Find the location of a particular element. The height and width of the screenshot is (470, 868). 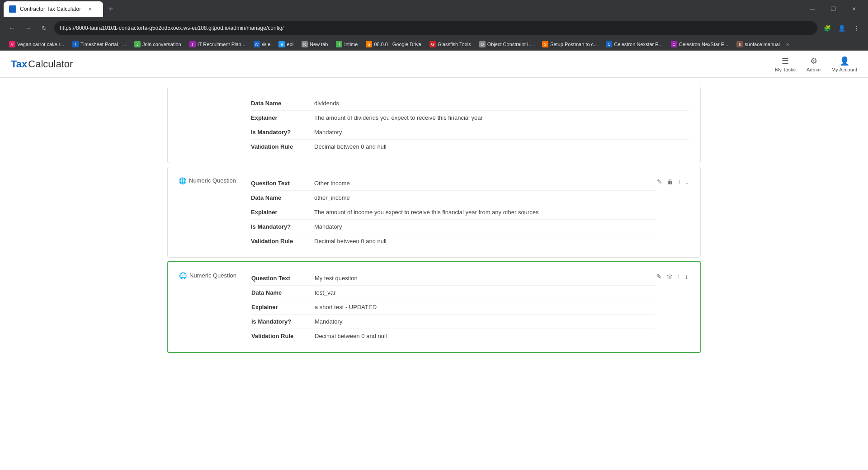

bookmark-newtab: N New tab is located at coordinates (315, 44).